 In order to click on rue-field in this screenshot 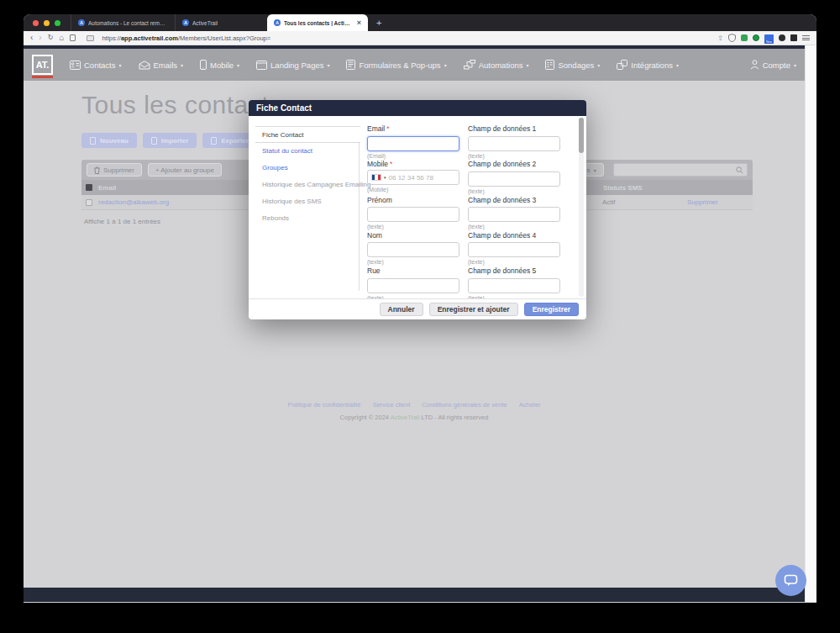, I will do `click(413, 286)`.